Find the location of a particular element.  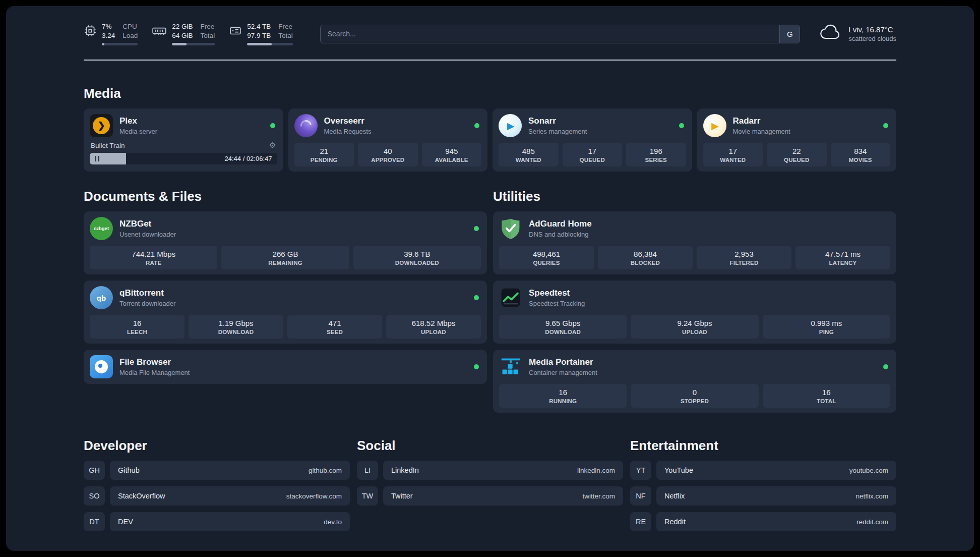

playback-progress-bar: 24:44 / 02:06:47 is located at coordinates (183, 158).